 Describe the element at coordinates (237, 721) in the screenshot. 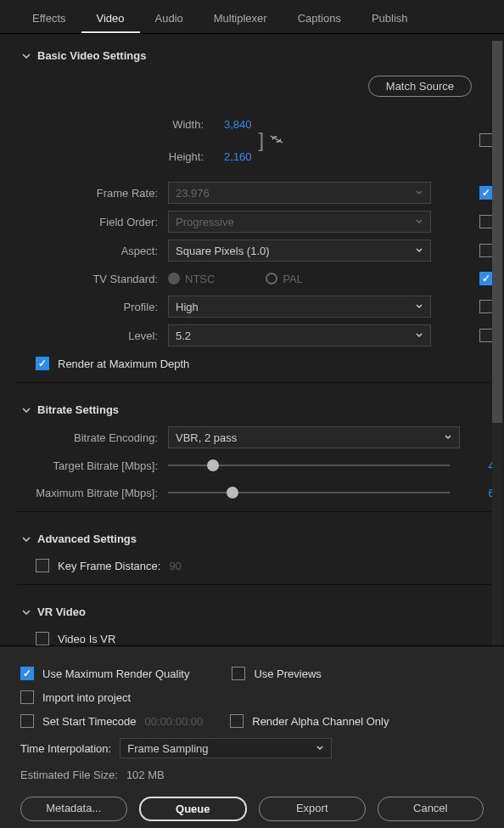

I see `render-alpha-checkbox` at that location.